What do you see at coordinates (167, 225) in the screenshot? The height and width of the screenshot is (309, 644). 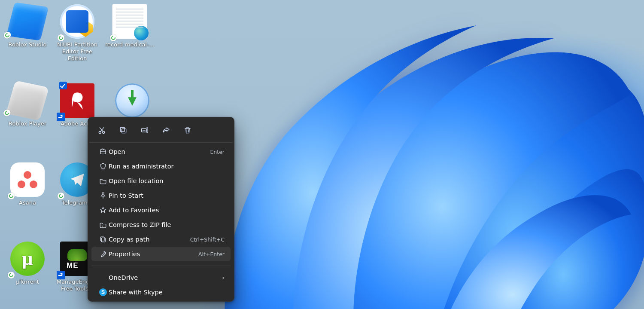 I see `menu-item-label: Compress to ZIP file` at bounding box center [167, 225].